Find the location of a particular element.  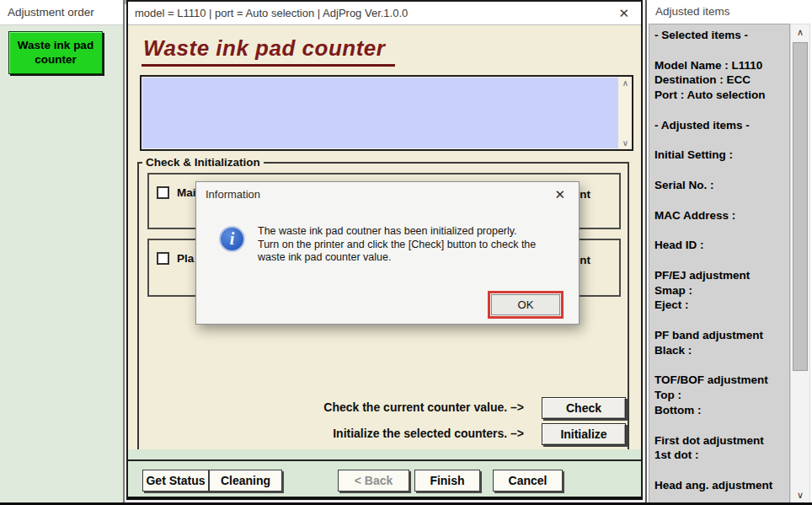

waste-ink-pad-counter-button: Waste ink pad counter is located at coordinates (56, 52).